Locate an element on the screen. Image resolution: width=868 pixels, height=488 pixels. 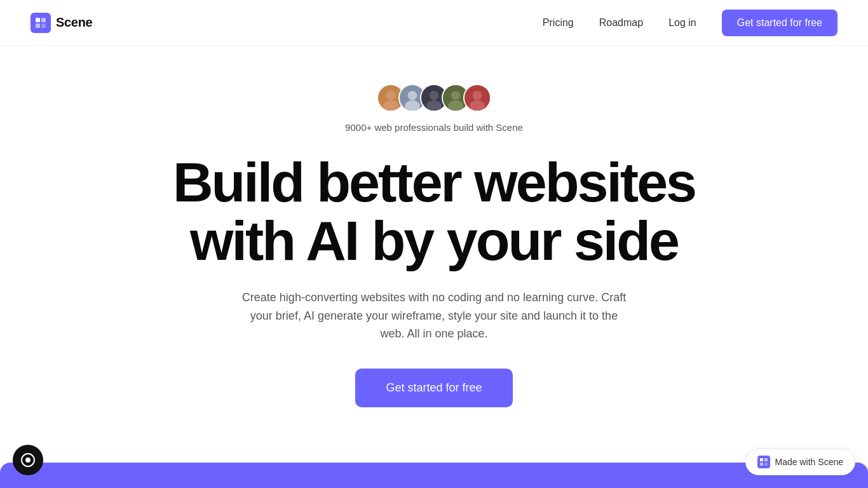
hero-headline: Build better websites with AI by your si… is located at coordinates (434, 212).